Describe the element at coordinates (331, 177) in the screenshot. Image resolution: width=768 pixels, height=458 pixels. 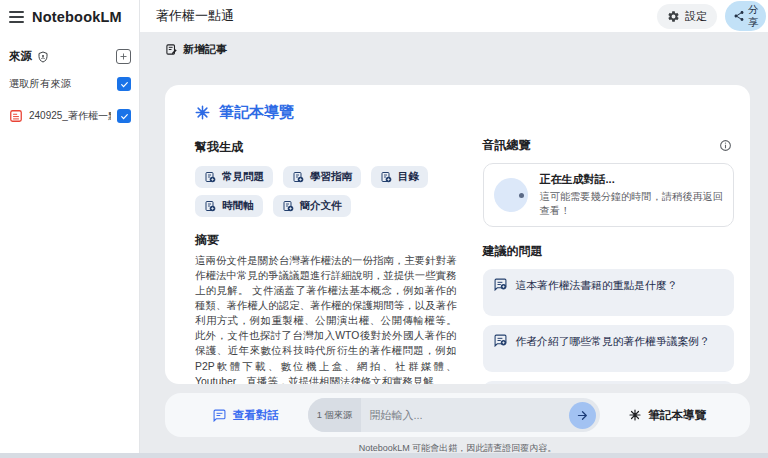
I see `generate-button-label: 學習指南` at that location.